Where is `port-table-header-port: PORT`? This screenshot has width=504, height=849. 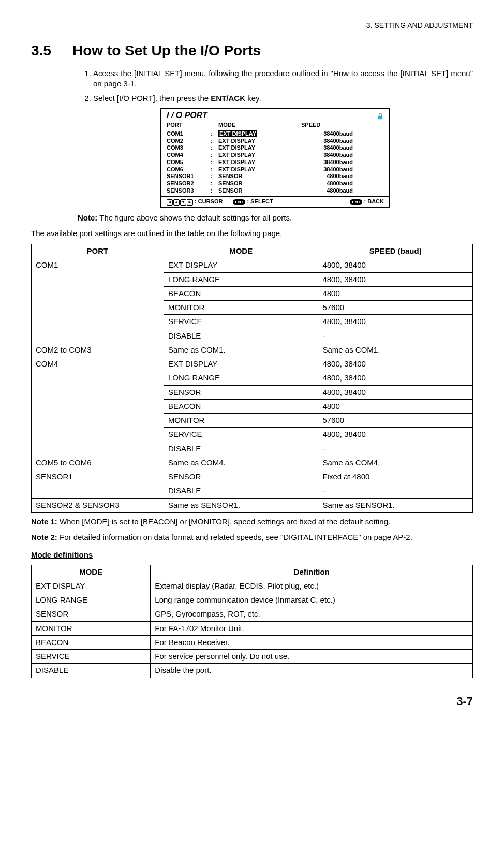
port-table-header-port: PORT is located at coordinates (98, 252).